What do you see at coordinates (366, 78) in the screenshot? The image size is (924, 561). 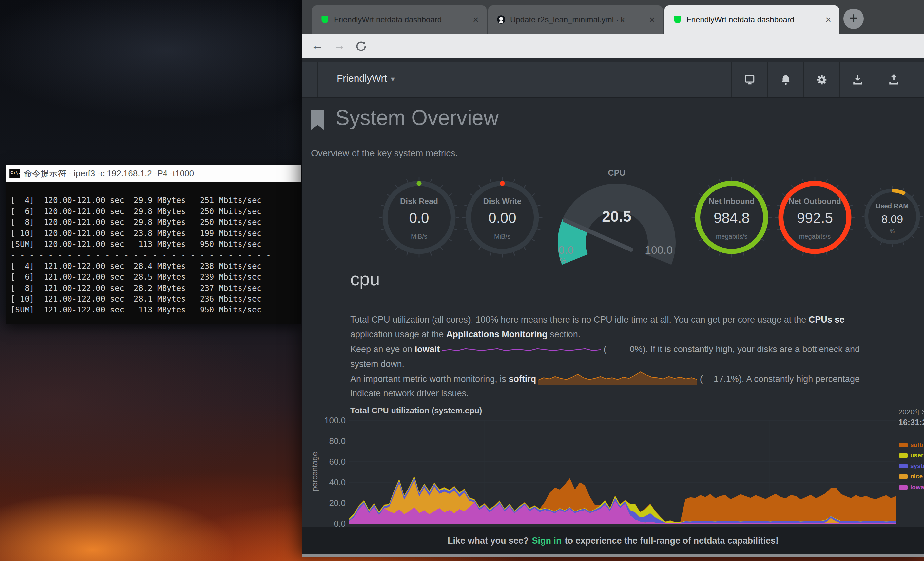 I see `host-dropdown: FriendlyWrt▾` at bounding box center [366, 78].